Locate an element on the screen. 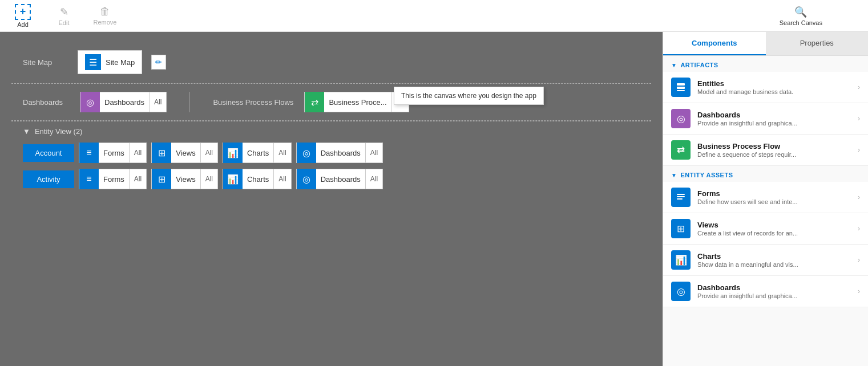 This screenshot has width=868, height=366. activity-forms-card: ≡ Forms All is located at coordinates (113, 179).